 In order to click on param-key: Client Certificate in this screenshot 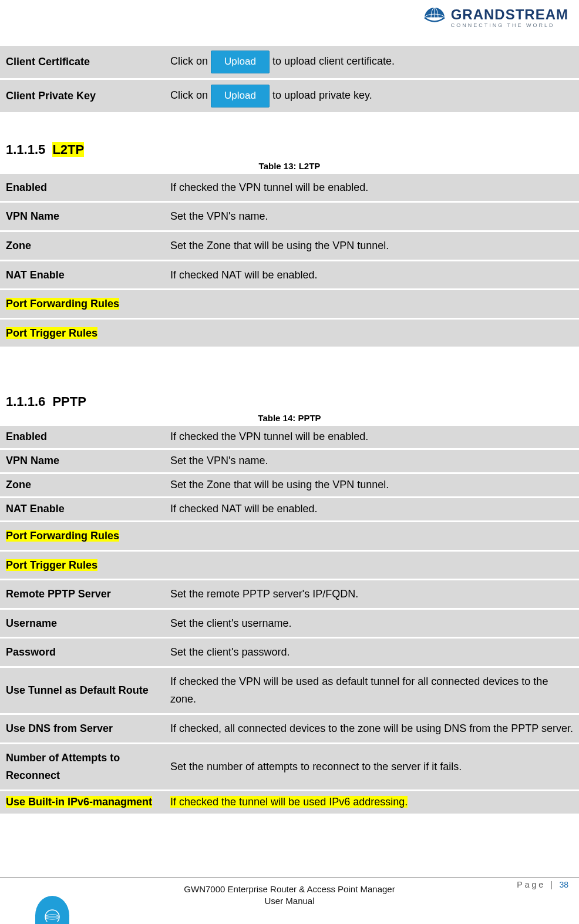, I will do `click(82, 62)`.